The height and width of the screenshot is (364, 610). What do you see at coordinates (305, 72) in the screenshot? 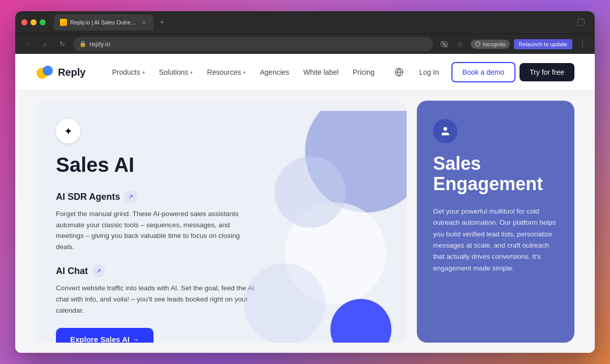
I see `site-navigation: Reply Products ▾ Solutions ▾ Resources ▾…` at bounding box center [305, 72].